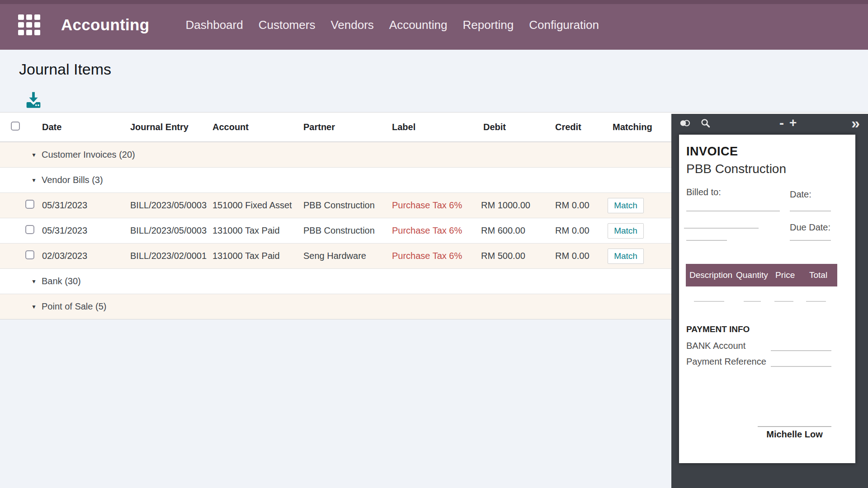 The image size is (868, 488). What do you see at coordinates (792, 275) in the screenshot?
I see `items-col-price: Price` at bounding box center [792, 275].